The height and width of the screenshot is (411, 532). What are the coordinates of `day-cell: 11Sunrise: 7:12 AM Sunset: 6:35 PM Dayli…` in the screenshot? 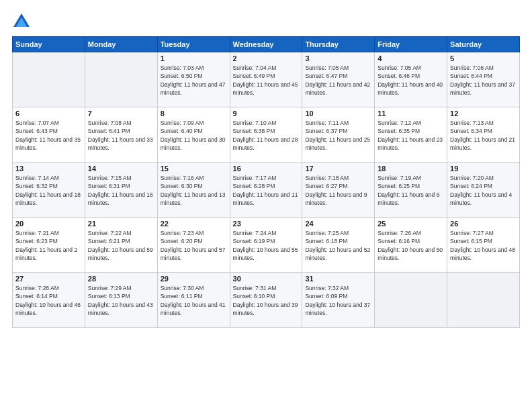 It's located at (411, 135).